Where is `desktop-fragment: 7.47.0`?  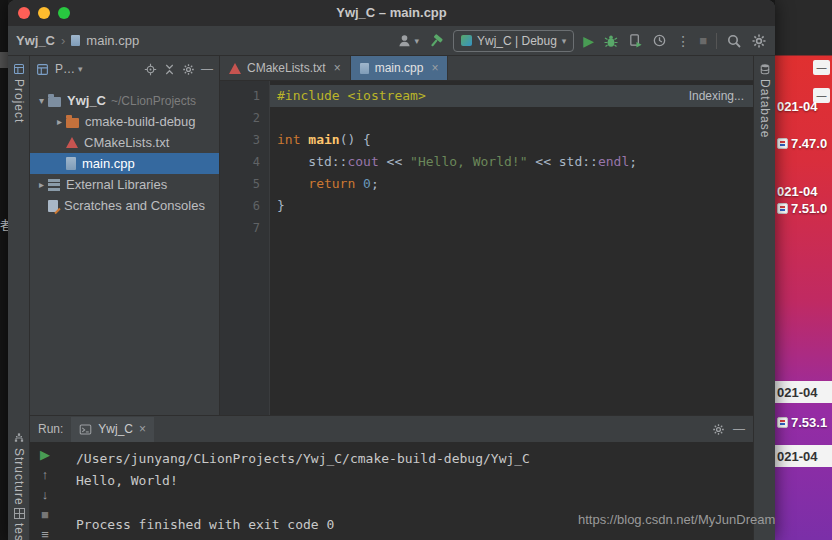 desktop-fragment: 7.47.0 is located at coordinates (802, 144).